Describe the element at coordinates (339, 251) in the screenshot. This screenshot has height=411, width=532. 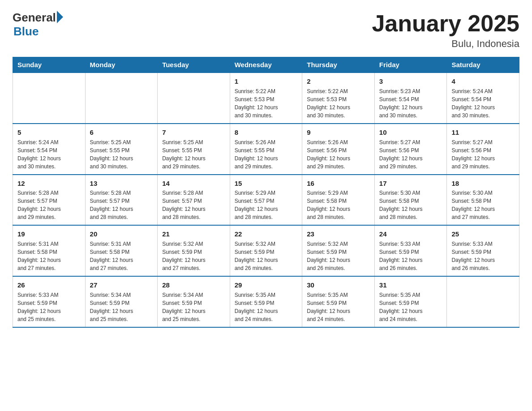
I see `calendar-cell: 23Sunrise: 5:32 AMSunset: 5:59 PMDayligh…` at that location.